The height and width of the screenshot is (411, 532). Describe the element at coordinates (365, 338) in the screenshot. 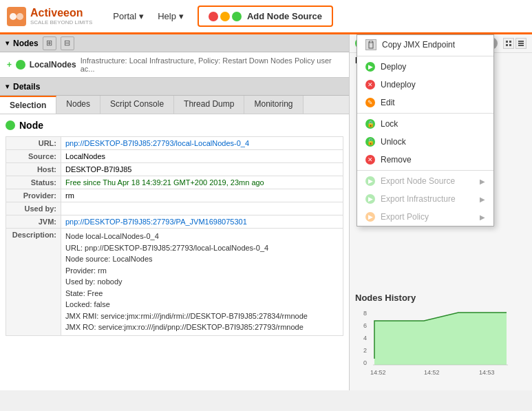

I see `svg-text: 4` at that location.